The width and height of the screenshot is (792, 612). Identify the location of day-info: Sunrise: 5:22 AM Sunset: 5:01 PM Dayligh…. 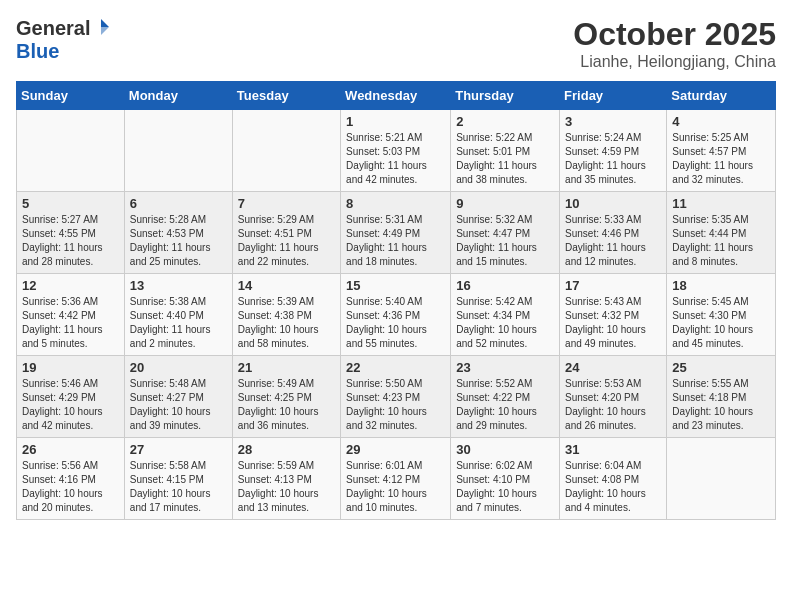
(505, 159).